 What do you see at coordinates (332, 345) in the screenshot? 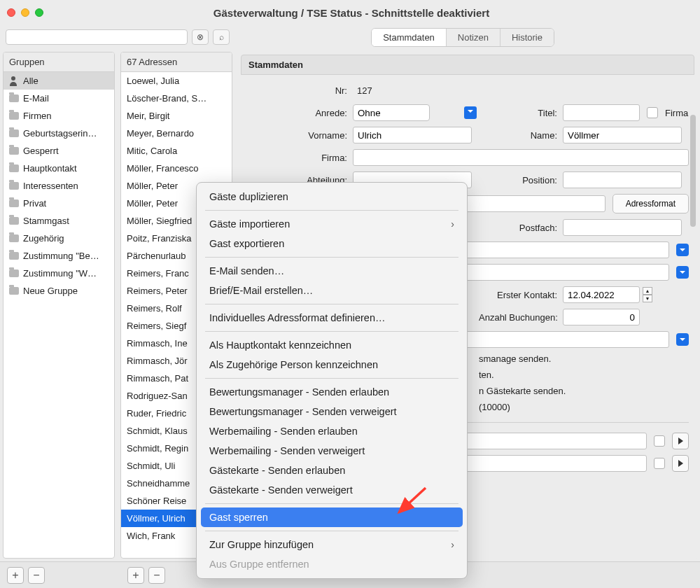
I see `menu-item: Als Hauptkontakt kennzeichnen` at bounding box center [332, 345].